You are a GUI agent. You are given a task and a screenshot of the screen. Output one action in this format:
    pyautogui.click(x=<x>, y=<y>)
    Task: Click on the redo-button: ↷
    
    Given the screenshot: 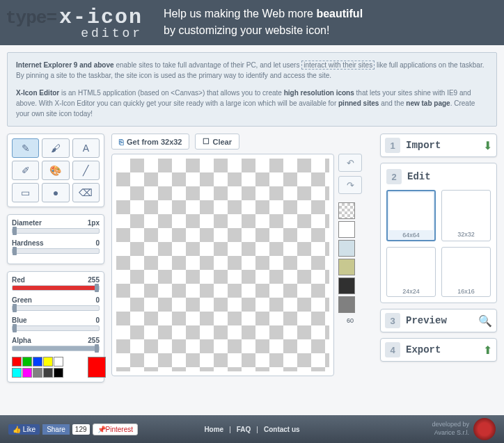 What is the action you would take?
    pyautogui.click(x=350, y=185)
    